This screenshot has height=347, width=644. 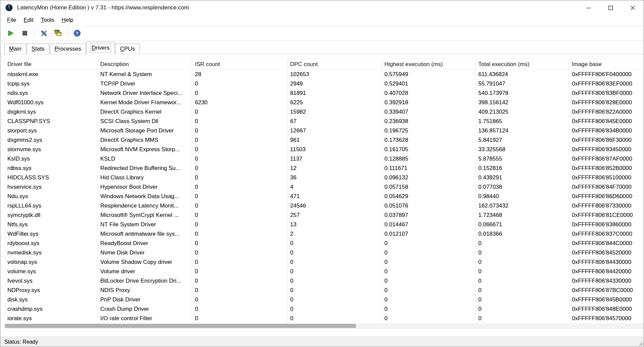 What do you see at coordinates (324, 319) in the screenshot?
I see `table-row: iorate.sysI/O rate control Filter00000xF…` at bounding box center [324, 319].